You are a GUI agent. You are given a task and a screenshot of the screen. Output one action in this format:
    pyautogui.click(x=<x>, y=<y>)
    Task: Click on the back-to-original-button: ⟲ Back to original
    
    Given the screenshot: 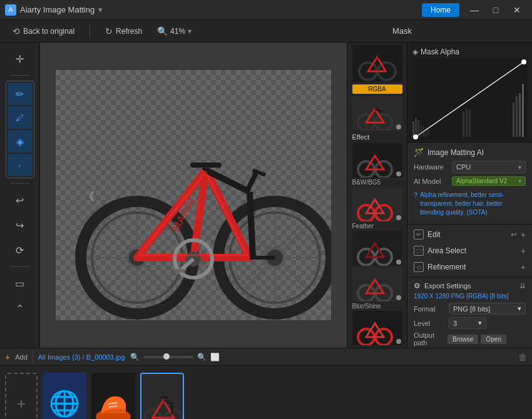 What is the action you would take?
    pyautogui.click(x=44, y=31)
    